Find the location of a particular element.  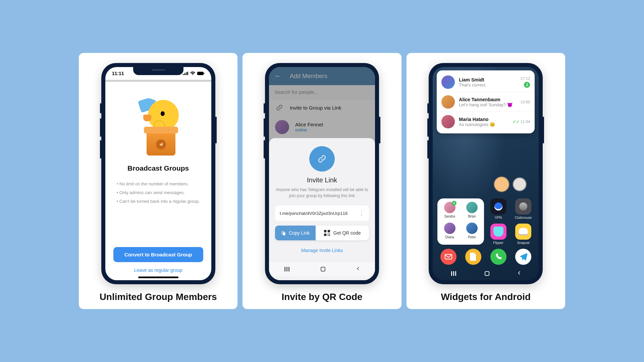

contact-label: Diana is located at coordinates (450, 237).